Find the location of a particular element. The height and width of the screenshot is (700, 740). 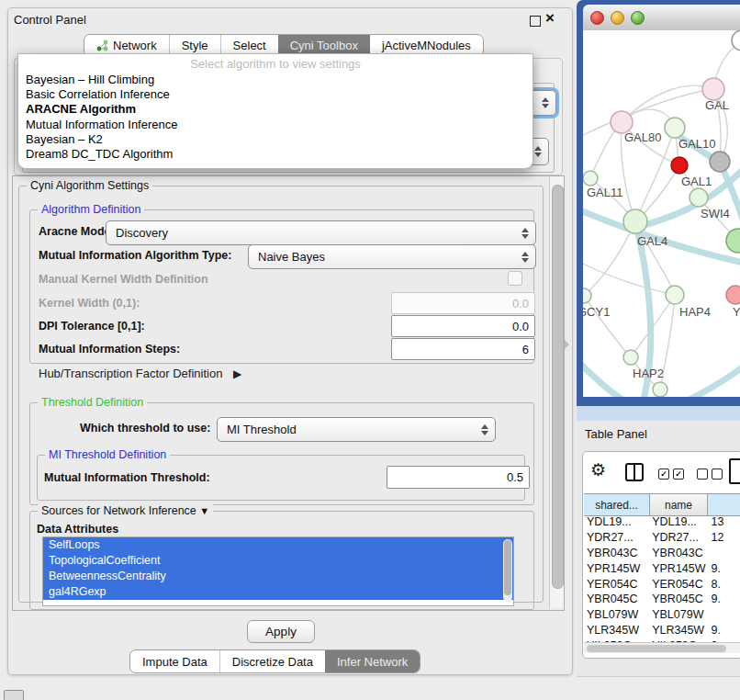

table-cell: YER054C is located at coordinates (617, 584).